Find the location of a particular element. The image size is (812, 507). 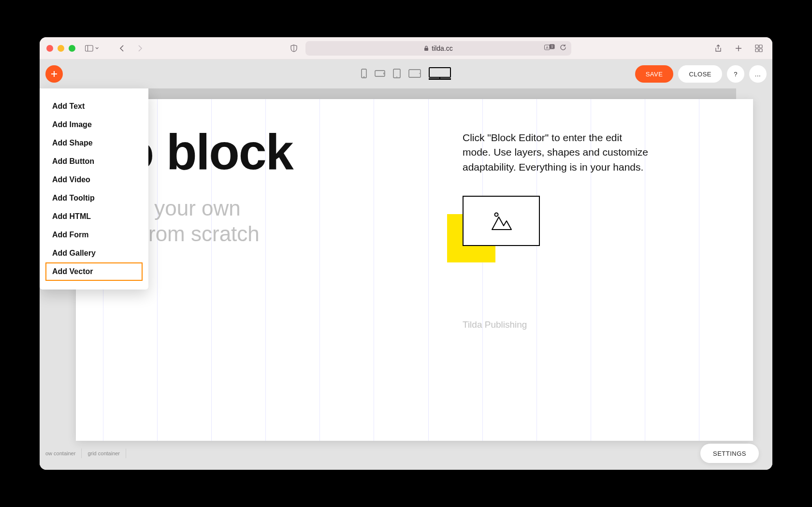

image-placeholder-icon is located at coordinates (501, 221).